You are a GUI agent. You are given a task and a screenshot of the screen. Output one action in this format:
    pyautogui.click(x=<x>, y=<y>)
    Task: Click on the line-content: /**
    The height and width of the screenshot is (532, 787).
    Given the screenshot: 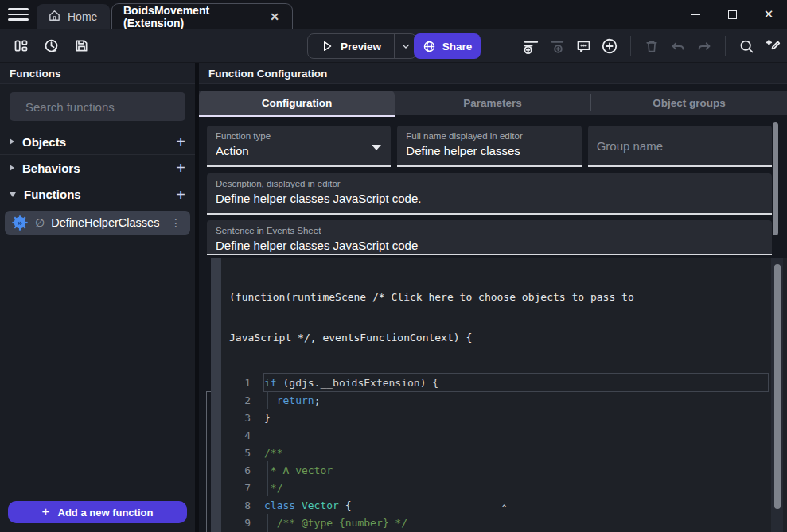 What is the action you would take?
    pyautogui.click(x=516, y=452)
    